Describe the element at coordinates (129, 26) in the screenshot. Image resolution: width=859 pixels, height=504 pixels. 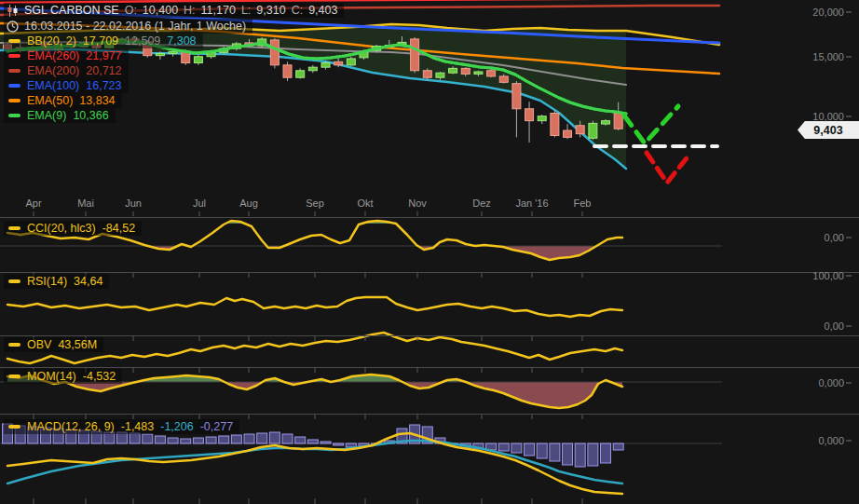
I see `date-range-row: 16.03.2015 - 22.02.2016 (1 Jahr, 1 Woche…` at that location.